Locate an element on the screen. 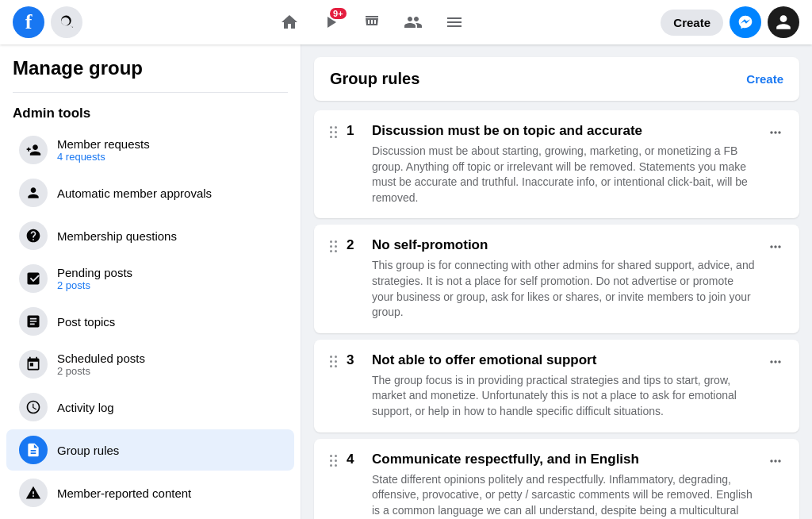 This screenshot has height=519, width=812. groups-nav-button is located at coordinates (413, 22).